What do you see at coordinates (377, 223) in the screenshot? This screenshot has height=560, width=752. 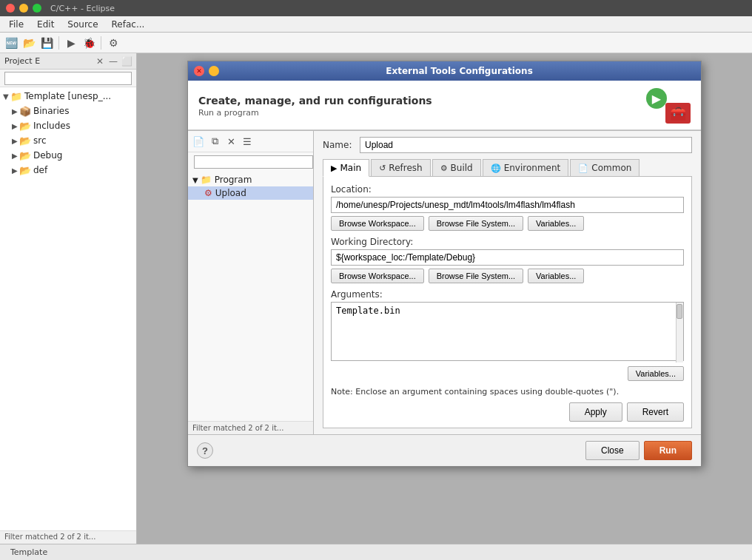 I see `browse-workspace-btn-1: Browse Workspace...` at bounding box center [377, 223].